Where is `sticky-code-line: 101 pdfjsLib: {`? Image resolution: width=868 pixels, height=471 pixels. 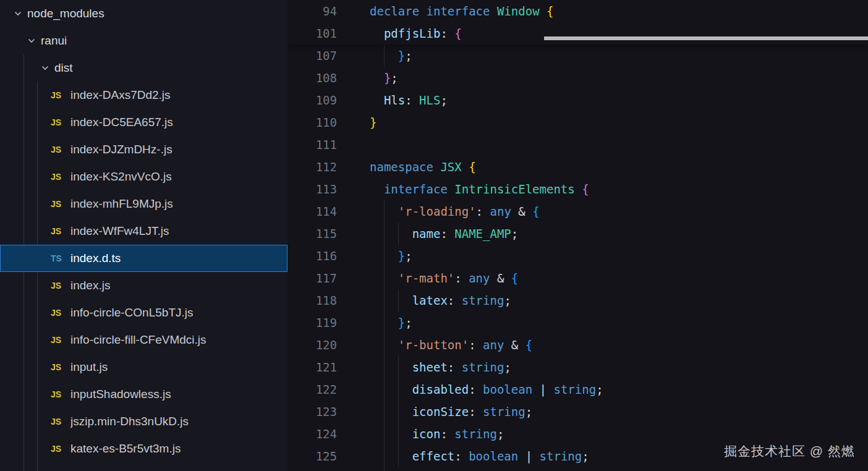
sticky-code-line: 101 pdfjsLib: { is located at coordinates (577, 33).